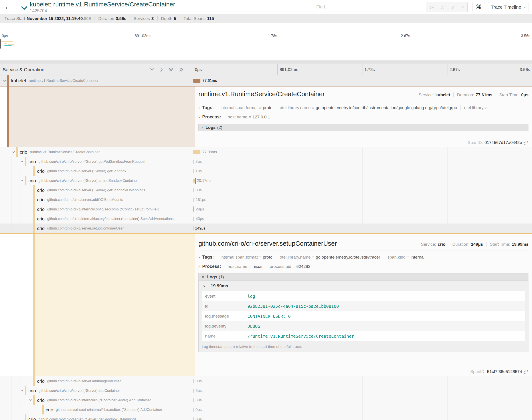 The image size is (532, 420). Describe the element at coordinates (266, 162) in the screenshot. I see `span-row-getpodsandboxfromrequest: crio github.com/cri-o/cri-o/server.(*Ser…` at that location.